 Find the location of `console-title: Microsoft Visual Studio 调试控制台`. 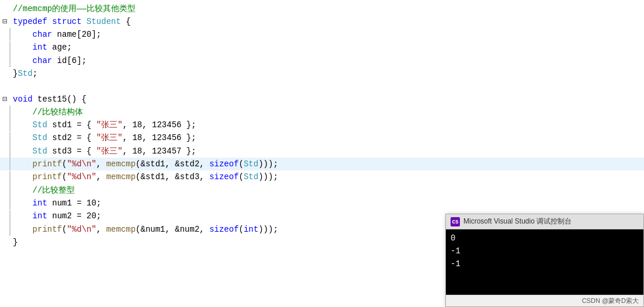

console-title: Microsoft Visual Studio 调试控制台 is located at coordinates (518, 222).